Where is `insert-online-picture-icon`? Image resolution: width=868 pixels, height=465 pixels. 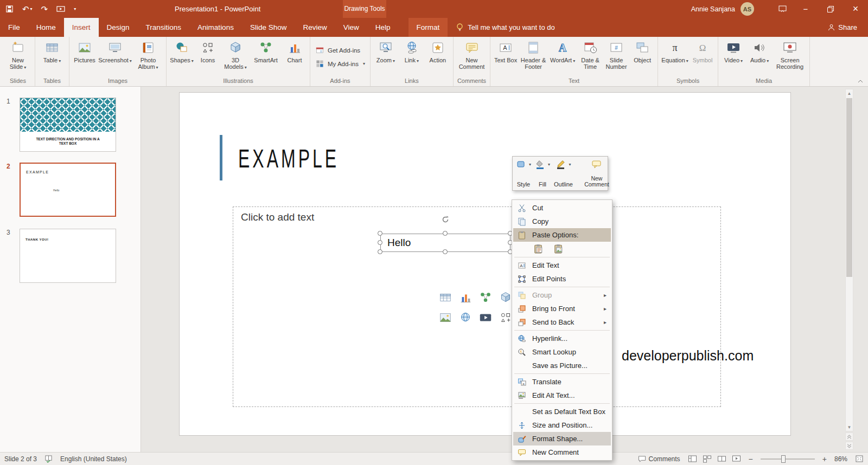 insert-online-picture-icon is located at coordinates (465, 318).